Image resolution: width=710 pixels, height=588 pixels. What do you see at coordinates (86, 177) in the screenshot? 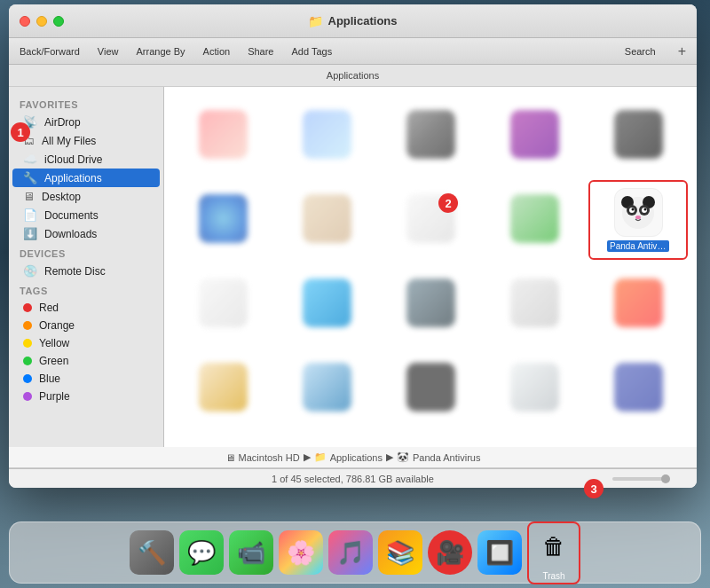
I see `sidebar-item-applications: 🔧 Applications` at bounding box center [86, 177].